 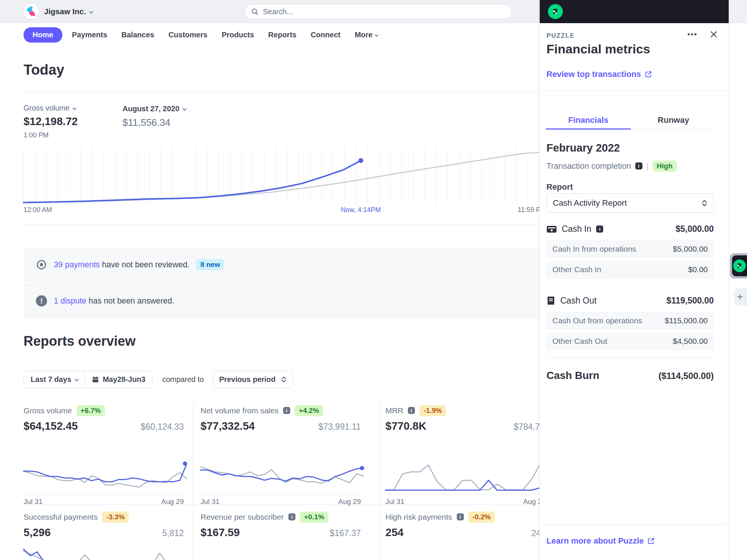 What do you see at coordinates (394, 411) in the screenshot?
I see `card-label: MRR` at bounding box center [394, 411].